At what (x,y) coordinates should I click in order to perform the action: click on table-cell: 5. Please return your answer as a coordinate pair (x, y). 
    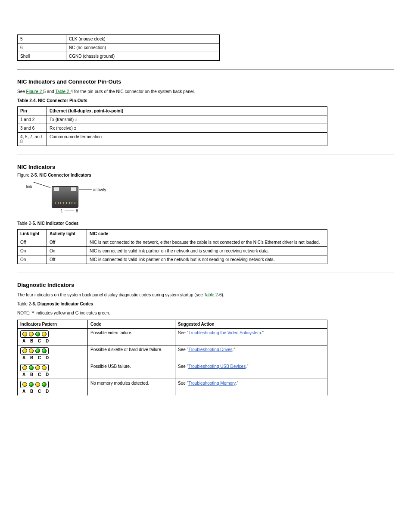
    Looking at the image, I should click on (42, 39).